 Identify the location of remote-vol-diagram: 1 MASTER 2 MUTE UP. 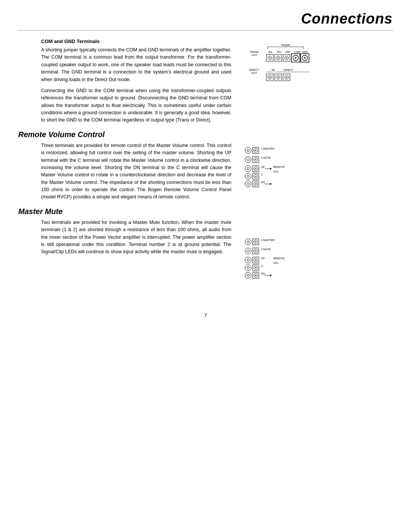
(273, 168).